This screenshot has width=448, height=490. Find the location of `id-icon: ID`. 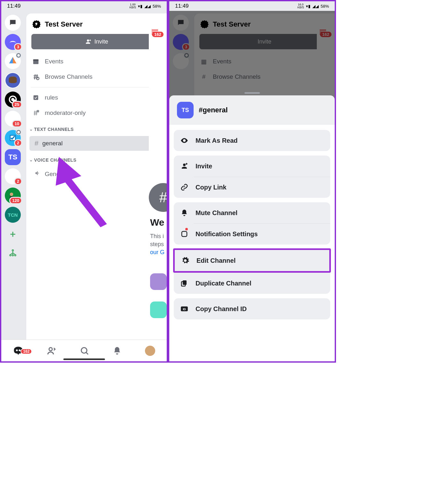

id-icon: ID is located at coordinates (184, 309).